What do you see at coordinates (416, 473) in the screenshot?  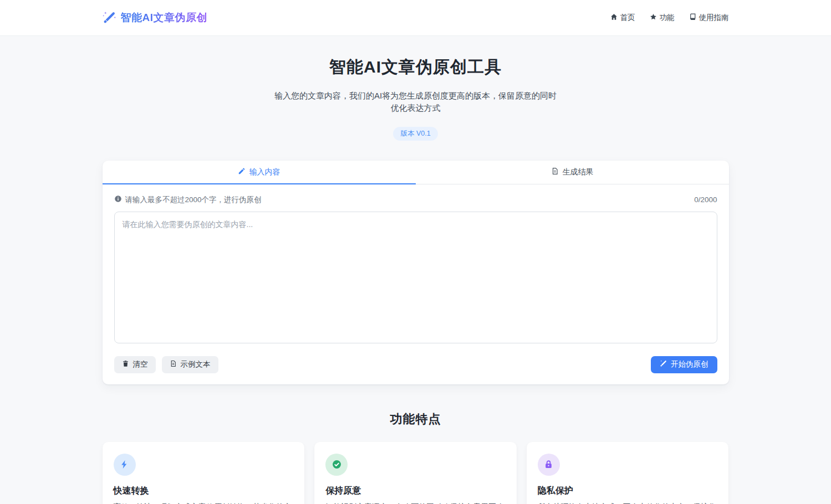 I see `feature-card-keep-meaning: 保持原意 智能识别文章语义，在改写的同时确保核心意思不改变` at bounding box center [416, 473].